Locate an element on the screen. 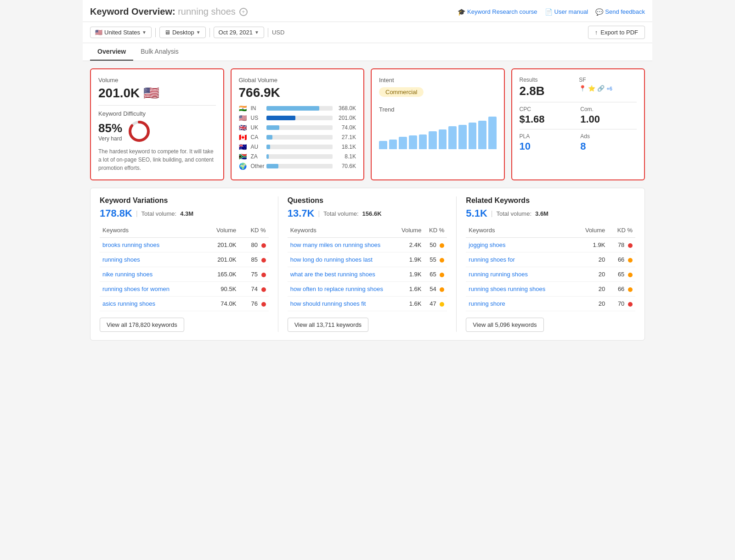 The image size is (735, 560). location-selector: 🇺🇸 United States ▼ is located at coordinates (121, 32).